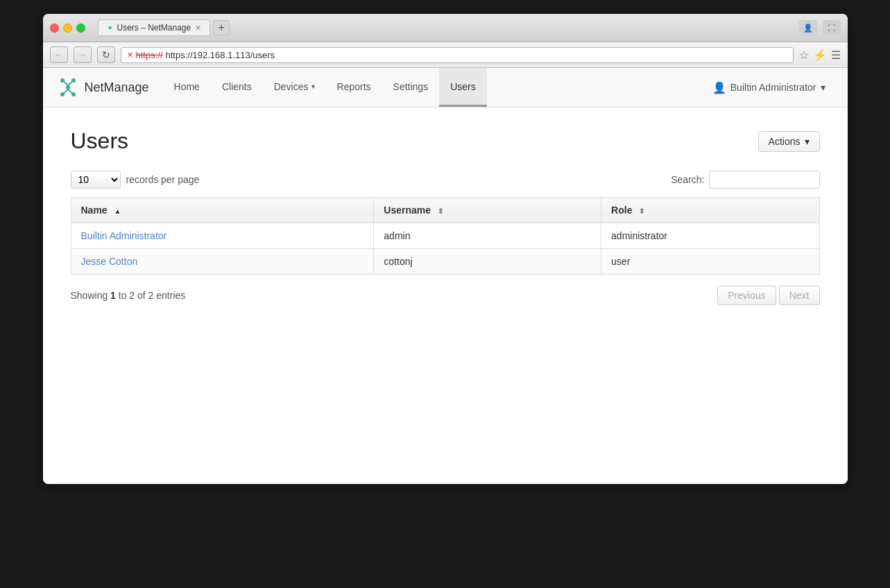 The image size is (890, 588). What do you see at coordinates (445, 249) in the screenshot?
I see `table-body: Builtin Administrator admin administrato…` at bounding box center [445, 249].